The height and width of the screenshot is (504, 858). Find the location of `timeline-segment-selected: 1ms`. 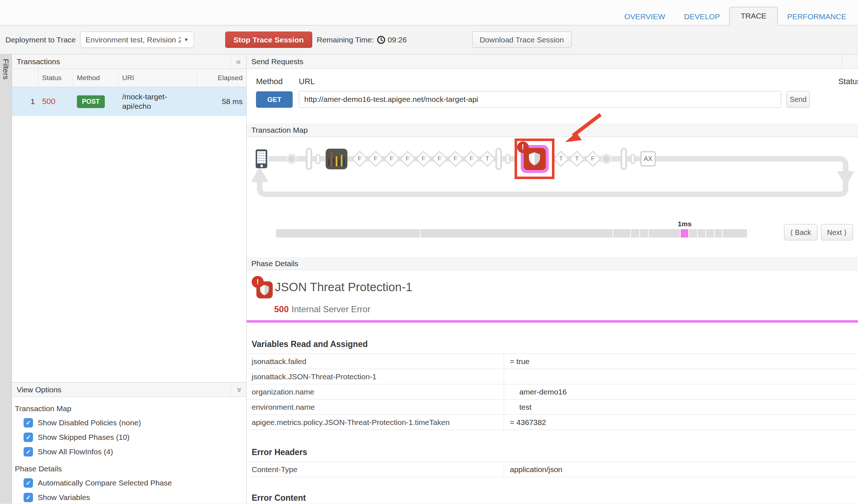

timeline-segment-selected: 1ms is located at coordinates (685, 234).